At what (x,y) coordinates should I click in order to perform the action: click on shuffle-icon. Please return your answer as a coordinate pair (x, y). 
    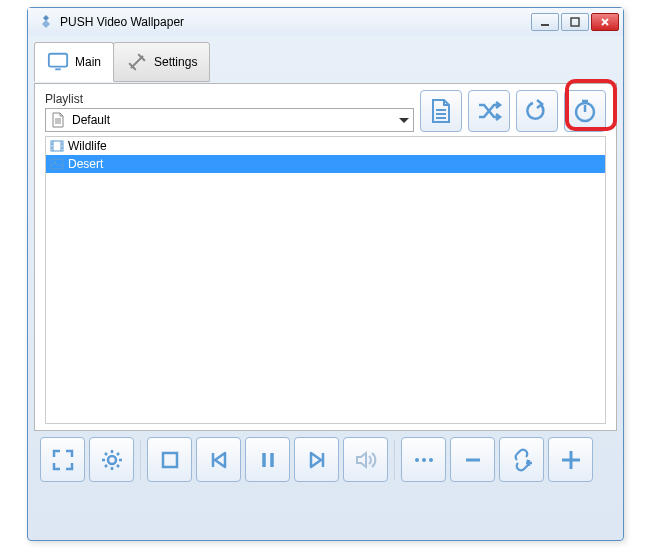
    Looking at the image, I should click on (489, 111).